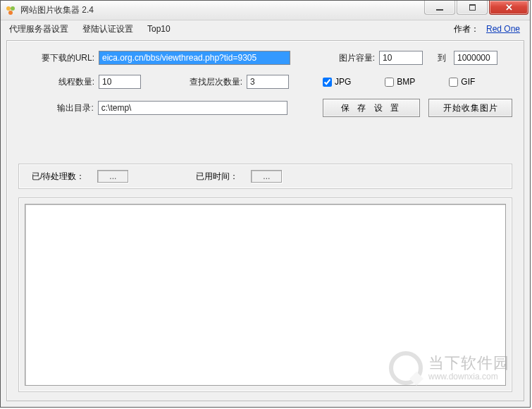 The image size is (532, 409). Describe the element at coordinates (193, 108) in the screenshot. I see `outdir-input` at that location.